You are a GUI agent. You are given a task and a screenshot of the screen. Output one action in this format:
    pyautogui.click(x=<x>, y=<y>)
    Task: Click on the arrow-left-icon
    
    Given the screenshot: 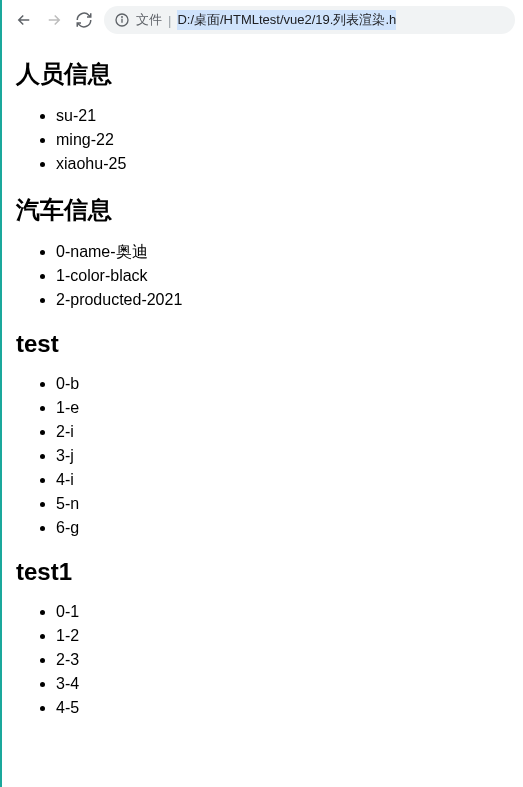 What is the action you would take?
    pyautogui.click(x=24, y=20)
    